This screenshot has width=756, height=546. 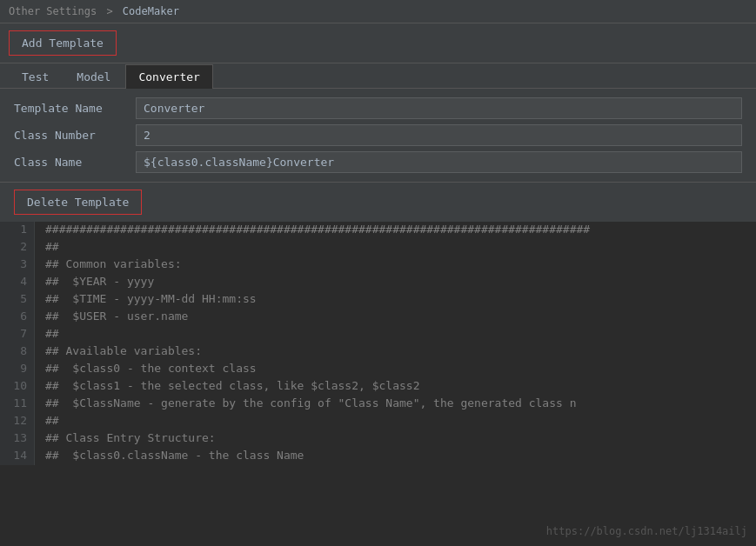 What do you see at coordinates (108, 265) in the screenshot?
I see `line-content: ## Common variables:` at bounding box center [108, 265].